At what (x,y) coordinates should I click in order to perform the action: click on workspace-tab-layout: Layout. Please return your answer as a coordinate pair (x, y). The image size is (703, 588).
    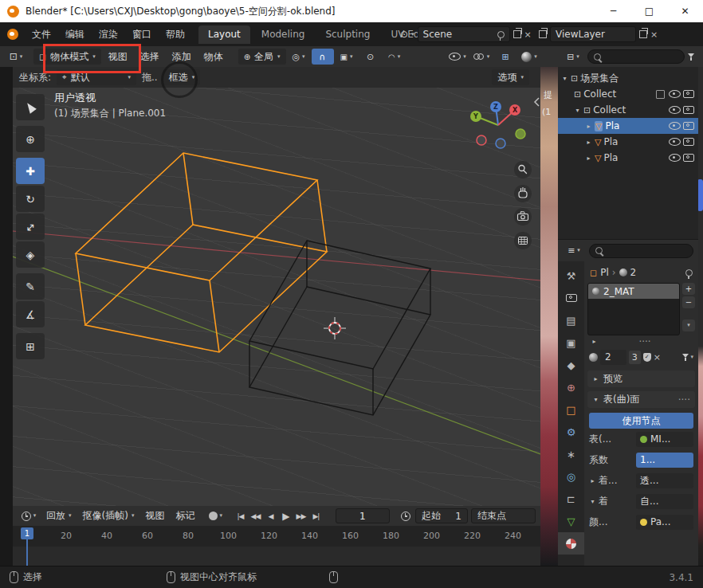
    Looking at the image, I should click on (225, 35).